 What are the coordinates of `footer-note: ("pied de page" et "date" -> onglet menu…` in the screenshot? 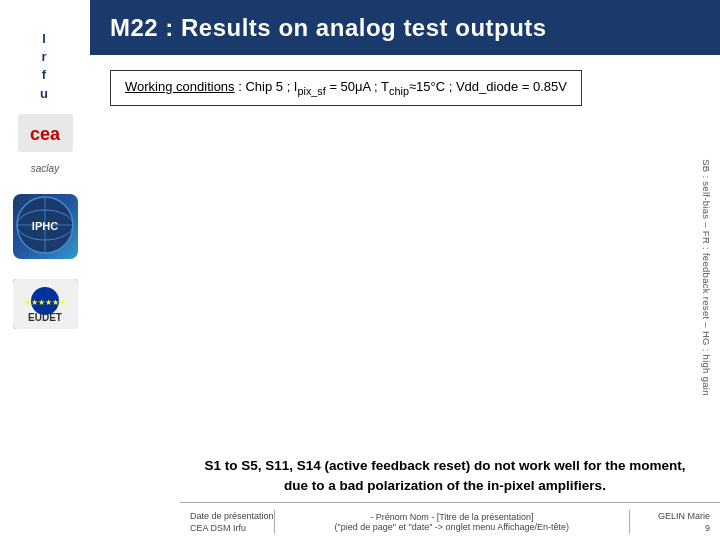 It's located at (452, 527).